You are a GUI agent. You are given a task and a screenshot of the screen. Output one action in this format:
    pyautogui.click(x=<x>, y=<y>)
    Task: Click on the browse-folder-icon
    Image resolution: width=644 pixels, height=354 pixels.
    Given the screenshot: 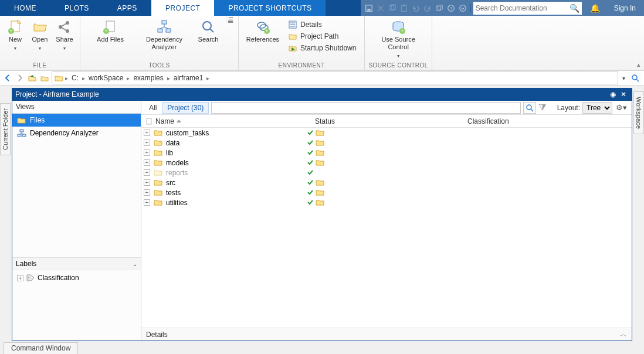 What is the action you would take?
    pyautogui.click(x=45, y=78)
    